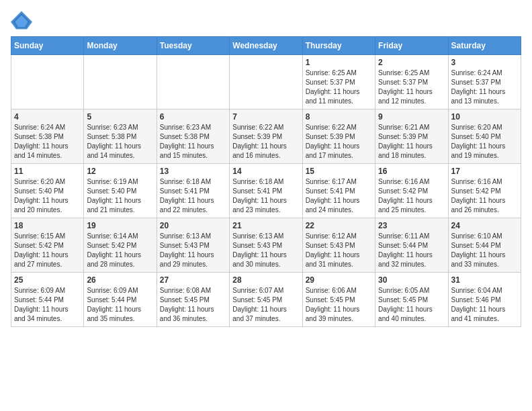  What do you see at coordinates (193, 280) in the screenshot?
I see `day-number: 27` at bounding box center [193, 280].